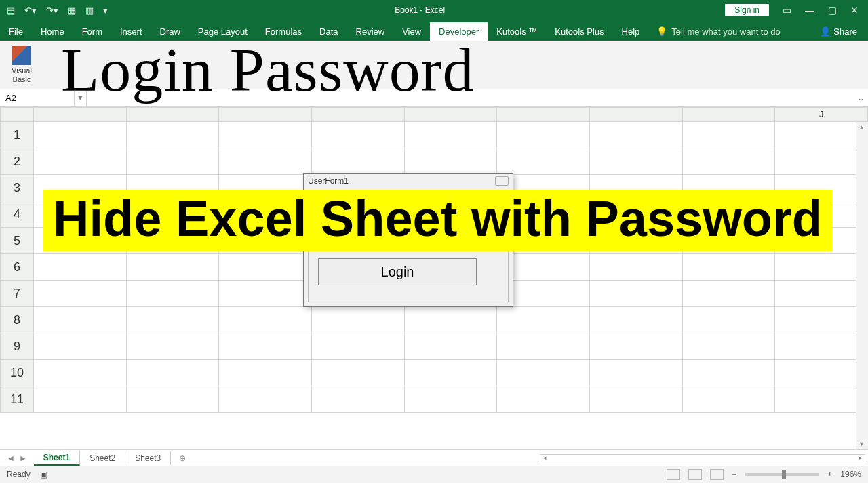  What do you see at coordinates (17, 241) in the screenshot?
I see `row-header: 5` at bounding box center [17, 241].